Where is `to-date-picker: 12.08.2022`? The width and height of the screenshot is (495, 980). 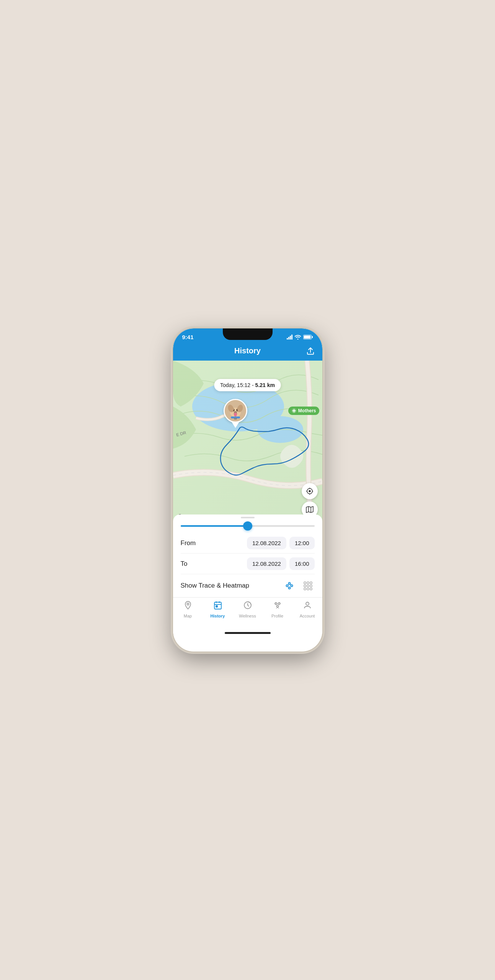
to-date-picker: 12.08.2022 is located at coordinates (266, 564).